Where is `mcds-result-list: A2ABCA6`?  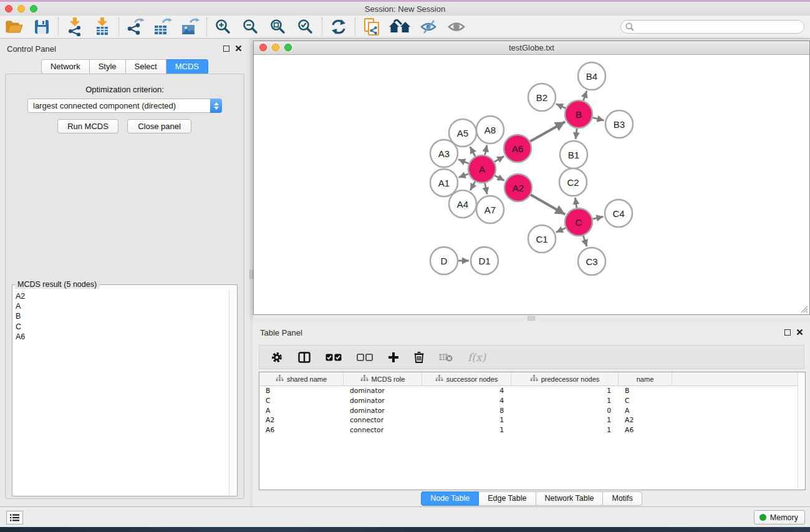
mcds-result-list: A2ABCA6 is located at coordinates (121, 393).